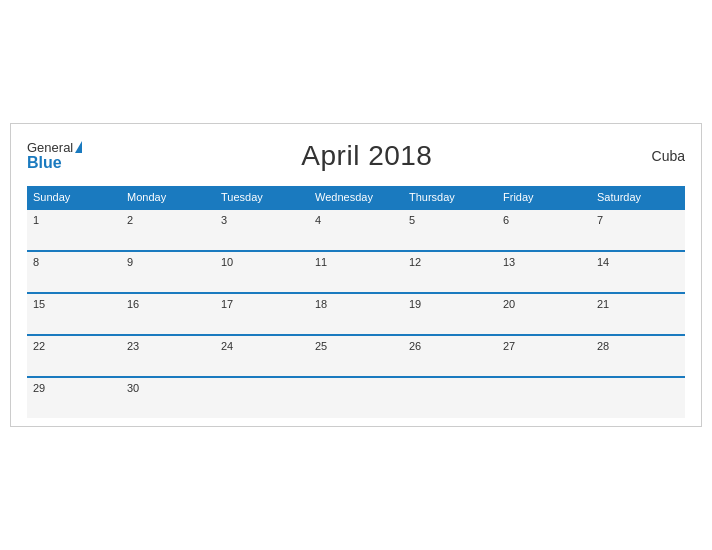 This screenshot has width=712, height=550. I want to click on days-header-row: Sunday Monday Tuesday Wednesday Thursday…, so click(356, 198).